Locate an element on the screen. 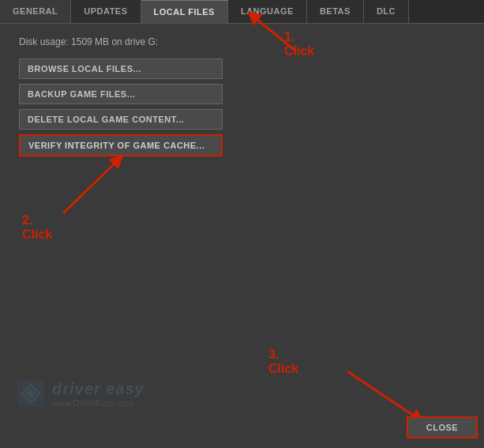 This screenshot has width=484, height=448. tab-dlc: DLC is located at coordinates (387, 11).